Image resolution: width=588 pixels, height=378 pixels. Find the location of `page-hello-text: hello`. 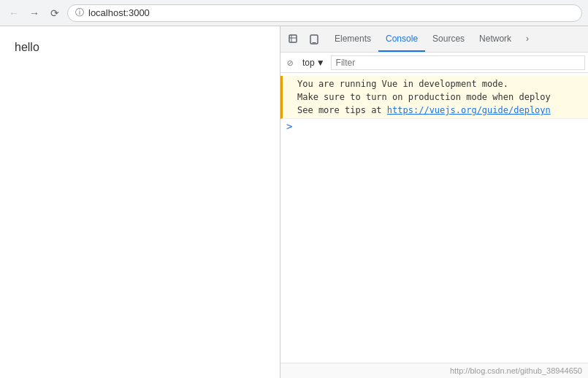

page-hello-text: hello is located at coordinates (27, 47).